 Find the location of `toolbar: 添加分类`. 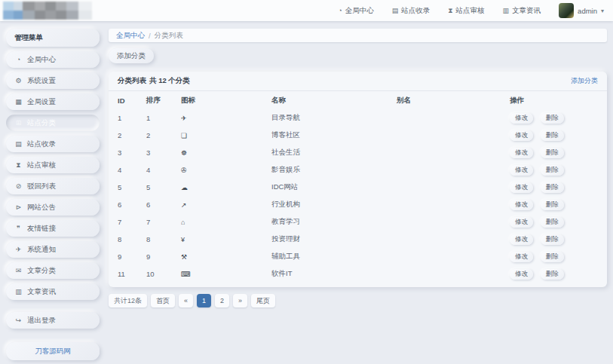

toolbar: 添加分类 is located at coordinates (357, 56).